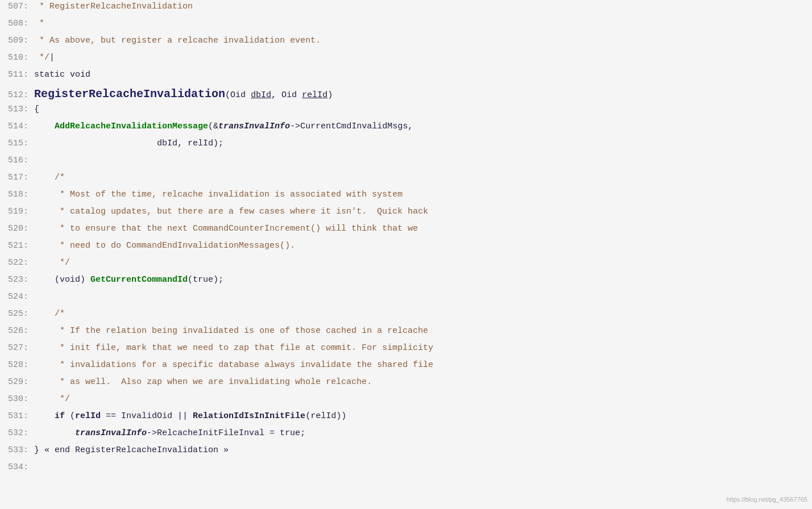  Describe the element at coordinates (423, 245) in the screenshot. I see `line-content: * need to do CommandEndInvalidationMessa…` at that location.